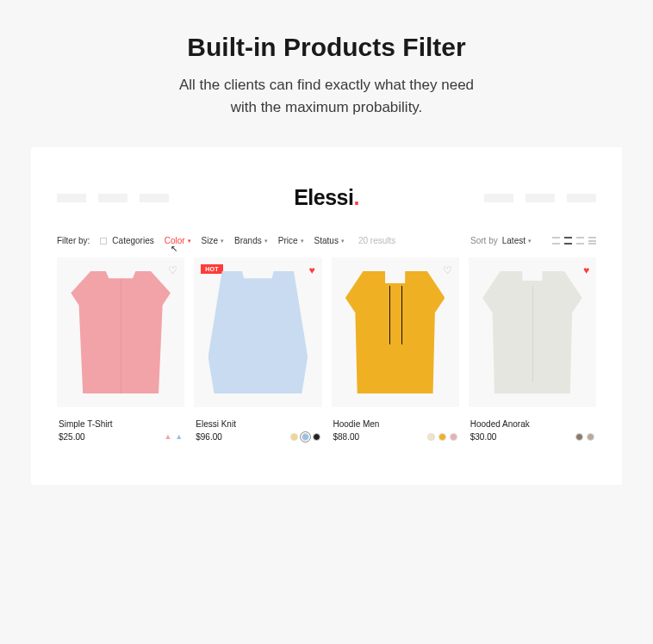  I want to click on sort-value: Latest, so click(513, 241).